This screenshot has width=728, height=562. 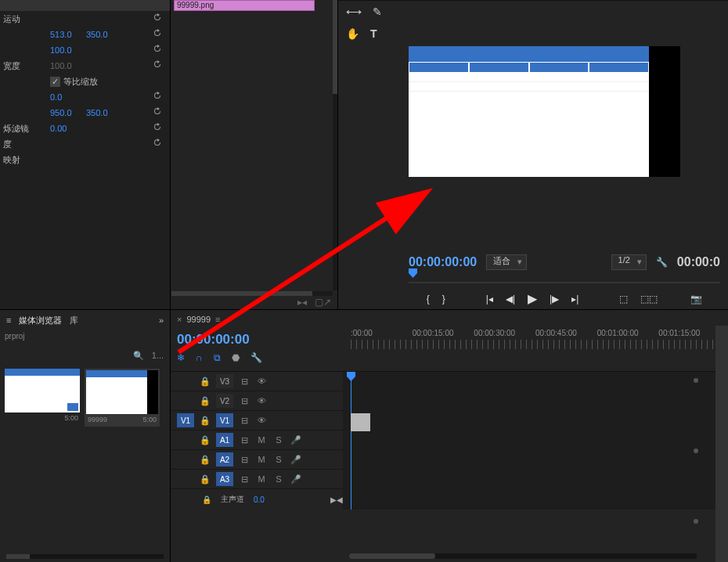 I want to click on scale-value: 100.0, so click(x=61, y=50).